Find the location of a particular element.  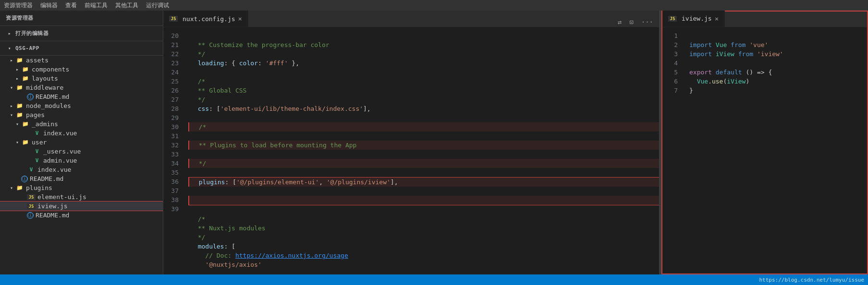

assets-arrow is located at coordinates (12, 60).